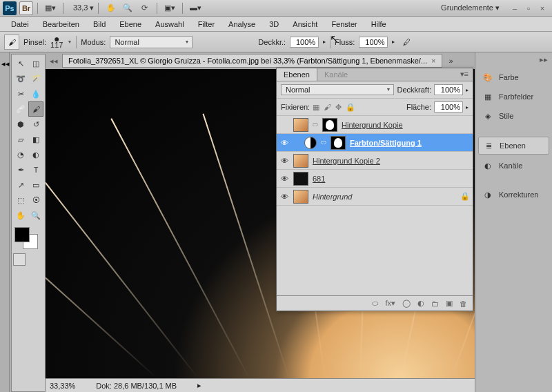  Describe the element at coordinates (464, 75) in the screenshot. I see `panel-menu-icon: ▾≡` at that location.